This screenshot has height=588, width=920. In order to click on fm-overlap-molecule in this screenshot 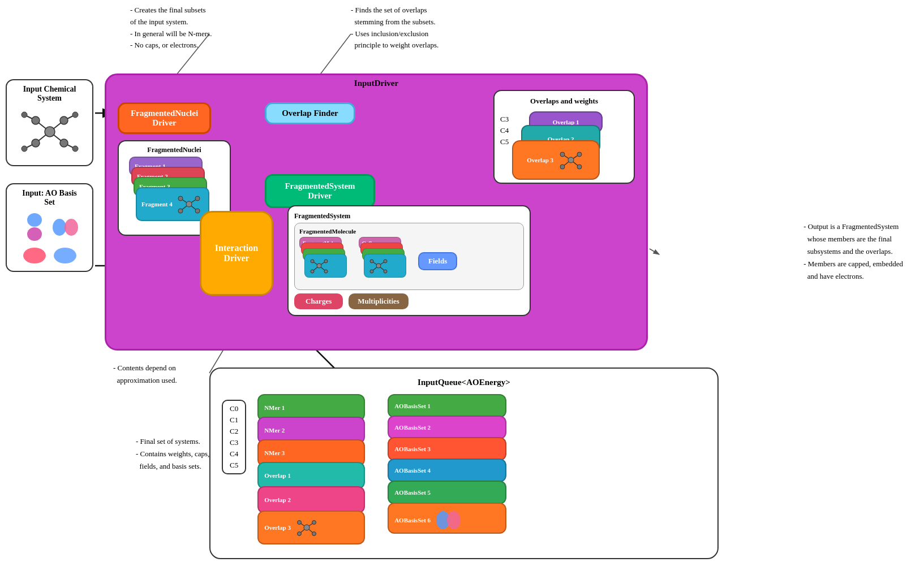, I will do `click(379, 266)`.